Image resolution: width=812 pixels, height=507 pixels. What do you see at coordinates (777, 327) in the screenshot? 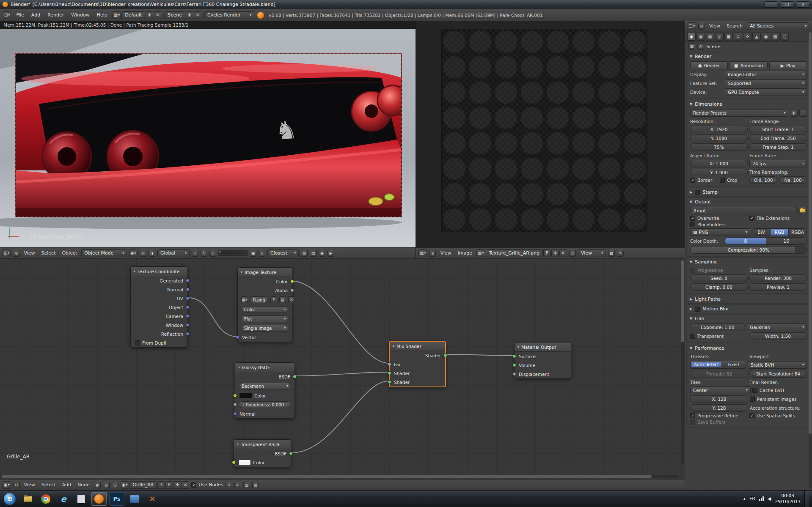
I see `filter-type-dropdown: Gaussian▾` at bounding box center [777, 327].